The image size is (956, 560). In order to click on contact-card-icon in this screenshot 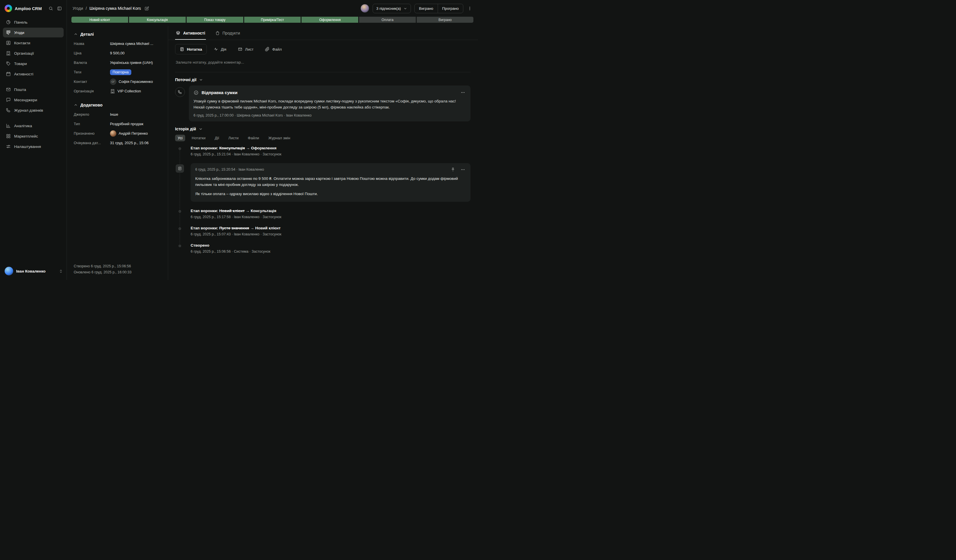, I will do `click(8, 43)`.